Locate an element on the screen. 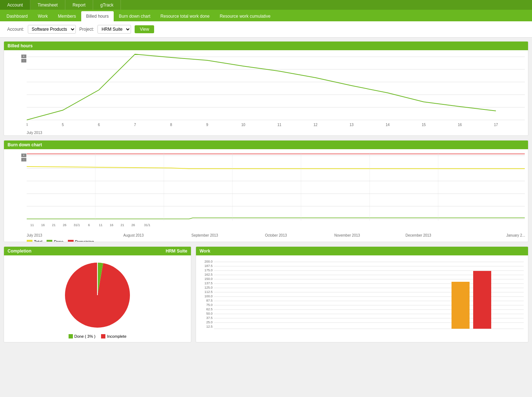 This screenshot has width=532, height=397. pie-done-color is located at coordinates (71, 336).